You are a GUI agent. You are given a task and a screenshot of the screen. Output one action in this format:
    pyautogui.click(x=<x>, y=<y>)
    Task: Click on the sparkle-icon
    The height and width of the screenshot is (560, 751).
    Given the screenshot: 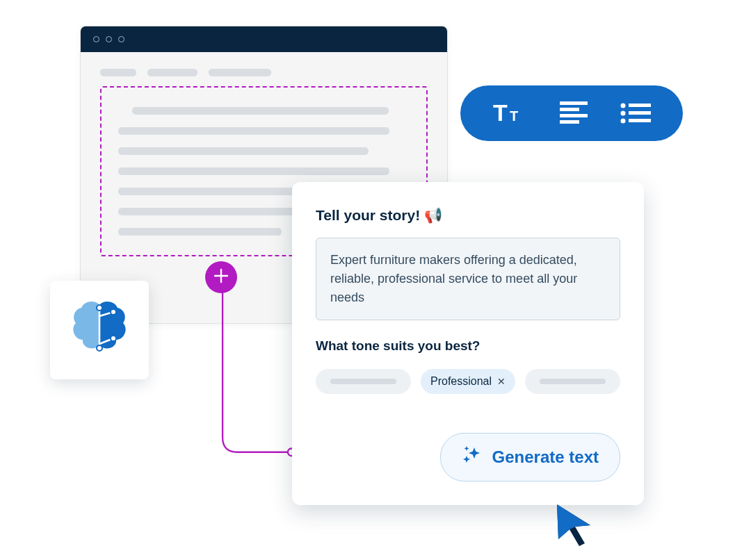 What is the action you would take?
    pyautogui.click(x=472, y=457)
    